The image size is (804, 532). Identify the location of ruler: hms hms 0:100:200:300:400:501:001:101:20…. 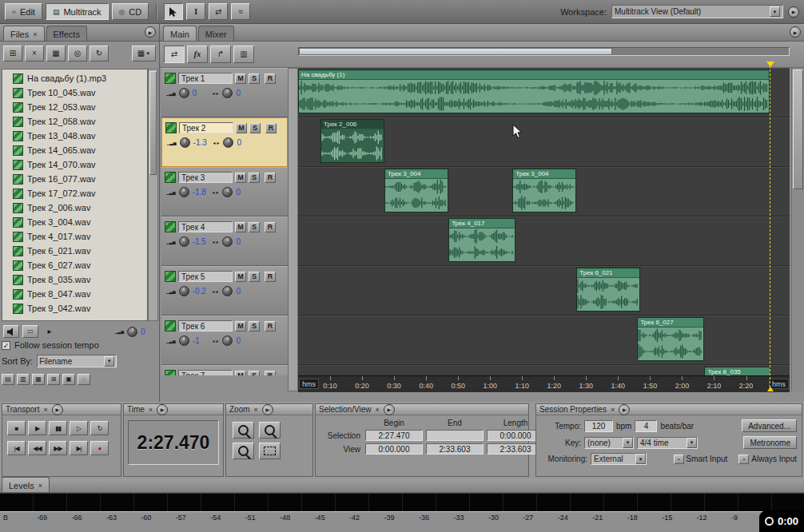
(543, 383).